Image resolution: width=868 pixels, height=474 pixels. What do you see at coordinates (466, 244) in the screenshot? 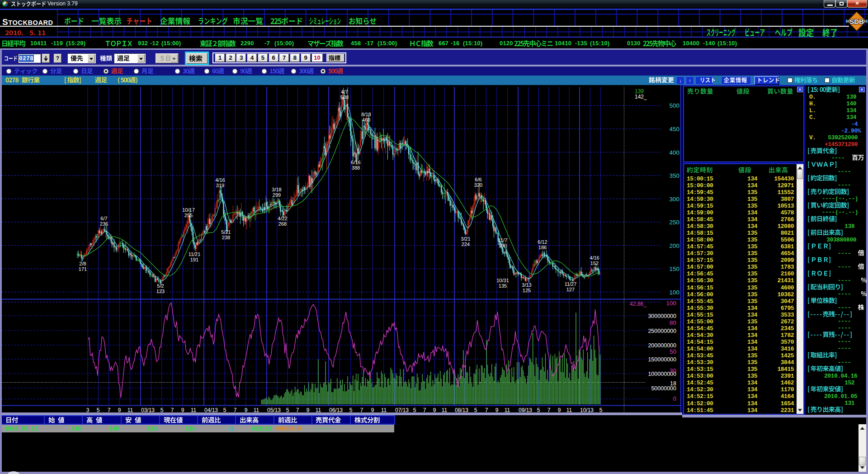
I see `svg-text: 224` at bounding box center [466, 244].